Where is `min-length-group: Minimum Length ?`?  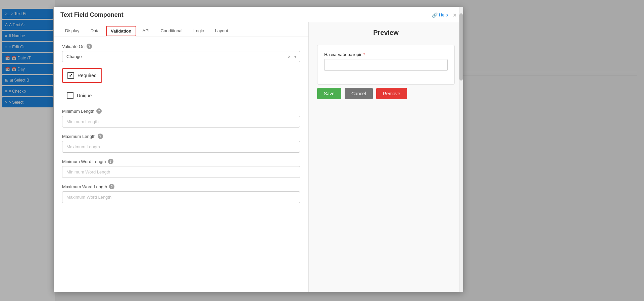 min-length-group: Minimum Length ? is located at coordinates (181, 118).